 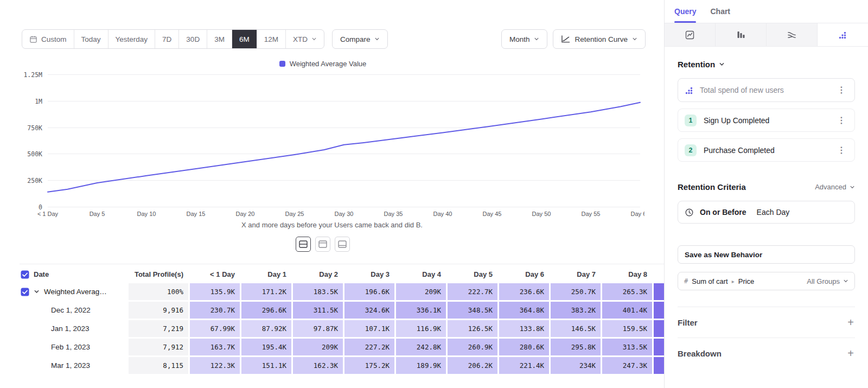 I want to click on retention-cell: 242.8K, so click(x=421, y=347).